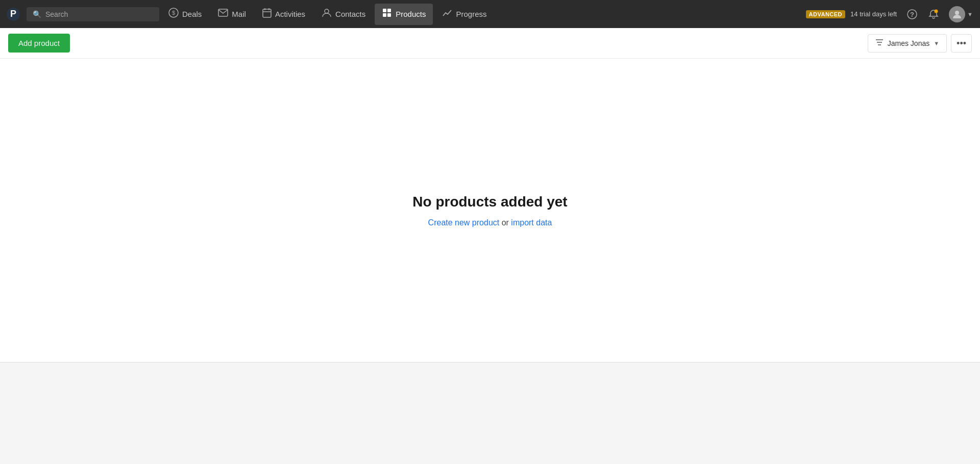  I want to click on user-menu-button: ▼, so click(961, 14).